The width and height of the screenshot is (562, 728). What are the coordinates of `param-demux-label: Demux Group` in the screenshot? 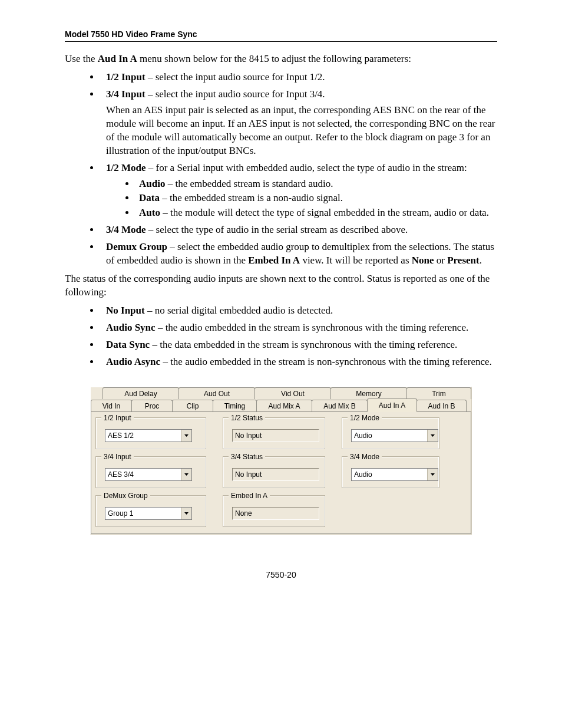 It's located at (137, 246).